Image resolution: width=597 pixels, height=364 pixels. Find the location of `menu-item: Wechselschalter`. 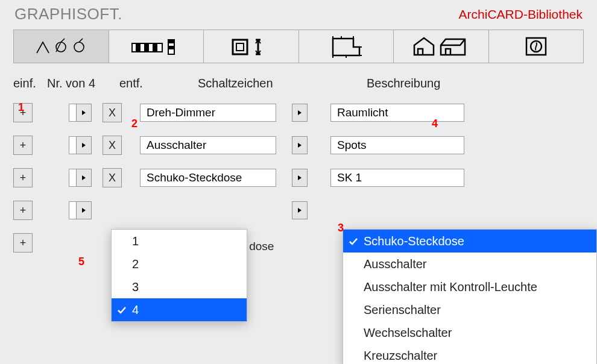

menu-item: Wechselschalter is located at coordinates (470, 333).